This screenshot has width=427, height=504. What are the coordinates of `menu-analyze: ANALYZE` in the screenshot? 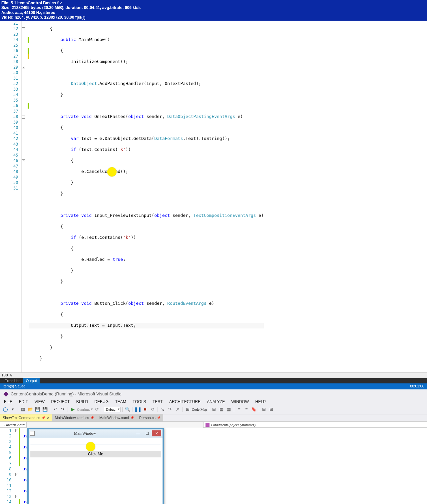 It's located at (216, 402).